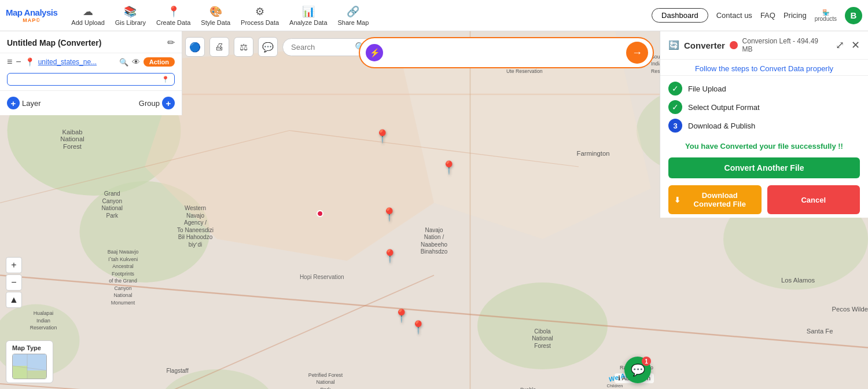 This screenshot has width=868, height=389. What do you see at coordinates (44, 328) in the screenshot?
I see `svg-text: Reservation` at bounding box center [44, 328].